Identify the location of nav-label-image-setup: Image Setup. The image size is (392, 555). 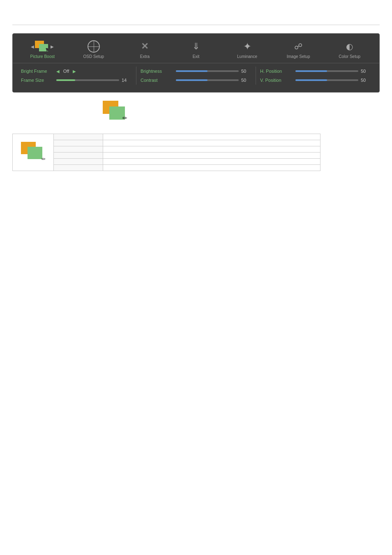
(298, 57).